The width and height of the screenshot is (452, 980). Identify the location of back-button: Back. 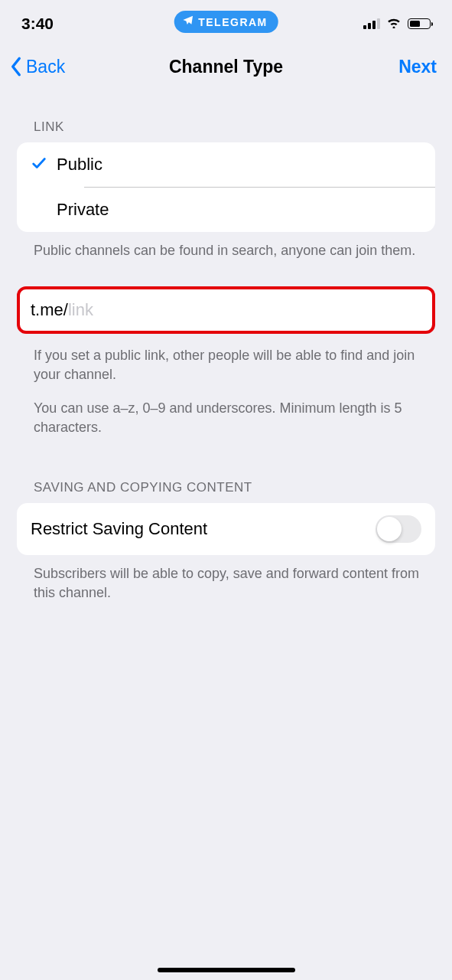
(37, 67).